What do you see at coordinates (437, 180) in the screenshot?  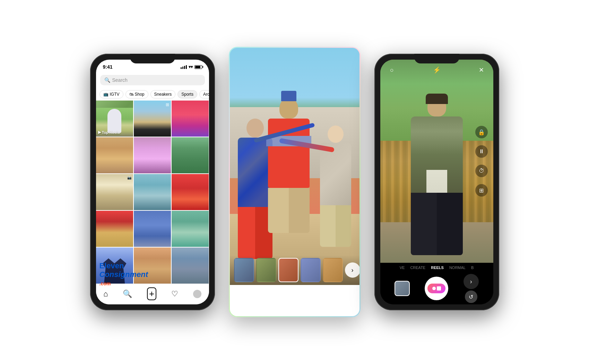 I see `person-in-camera` at bounding box center [437, 180].